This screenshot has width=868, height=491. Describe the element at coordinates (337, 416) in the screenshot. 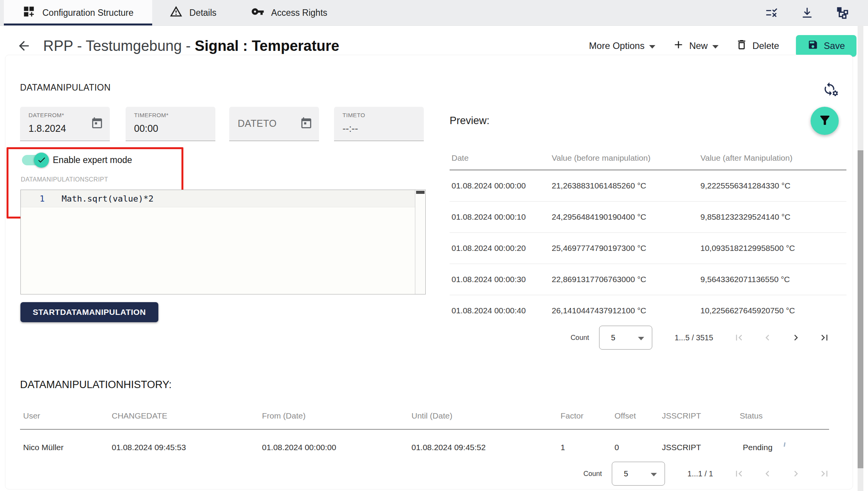

I see `col-from-date: From (Date)` at that location.